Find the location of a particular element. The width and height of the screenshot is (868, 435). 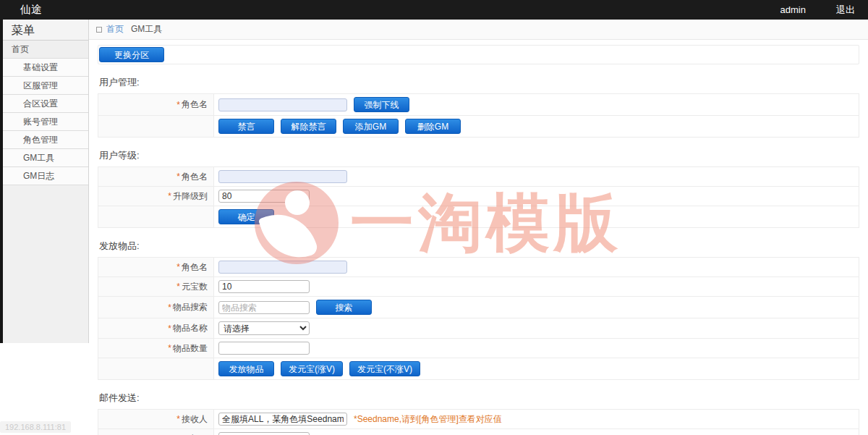

delete-gm-button: 删除GM is located at coordinates (433, 126).